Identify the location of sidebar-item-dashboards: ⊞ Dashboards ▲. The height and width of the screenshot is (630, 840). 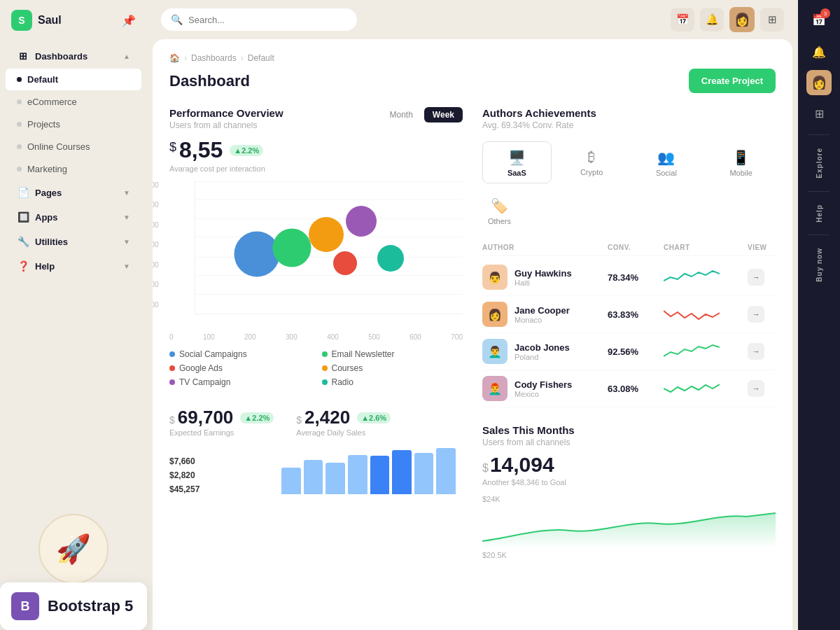
(74, 56).